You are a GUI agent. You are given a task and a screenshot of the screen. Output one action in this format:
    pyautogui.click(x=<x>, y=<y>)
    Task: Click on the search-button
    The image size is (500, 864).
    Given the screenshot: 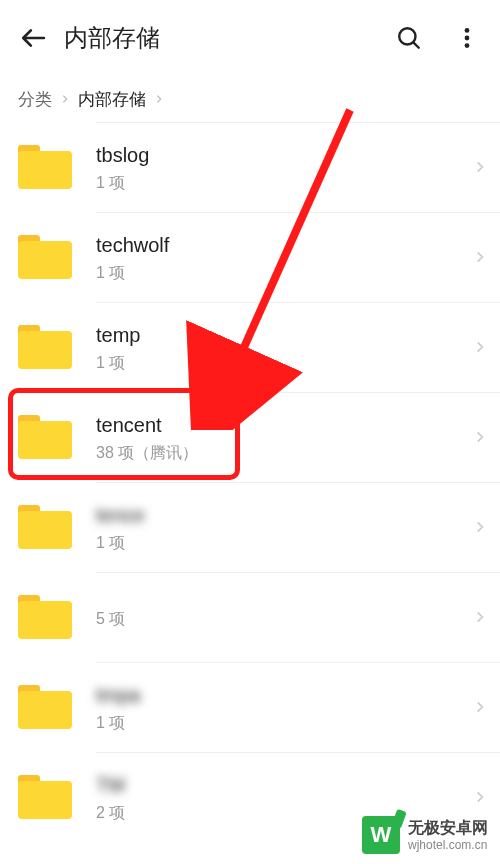 What is the action you would take?
    pyautogui.click(x=409, y=38)
    